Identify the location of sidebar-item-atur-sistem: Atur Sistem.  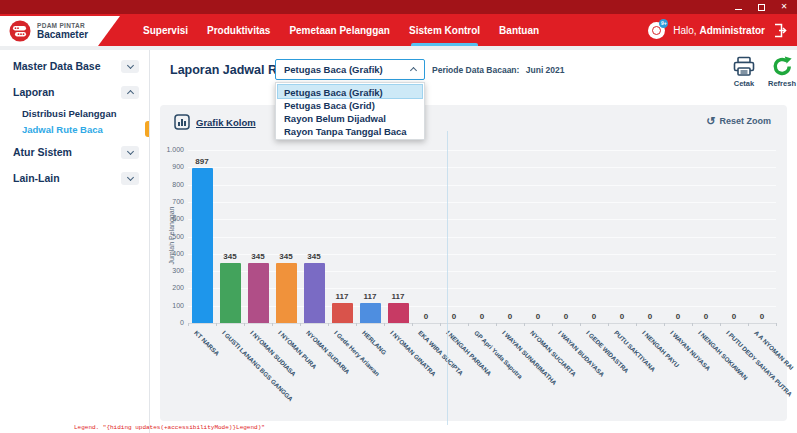
(74, 152).